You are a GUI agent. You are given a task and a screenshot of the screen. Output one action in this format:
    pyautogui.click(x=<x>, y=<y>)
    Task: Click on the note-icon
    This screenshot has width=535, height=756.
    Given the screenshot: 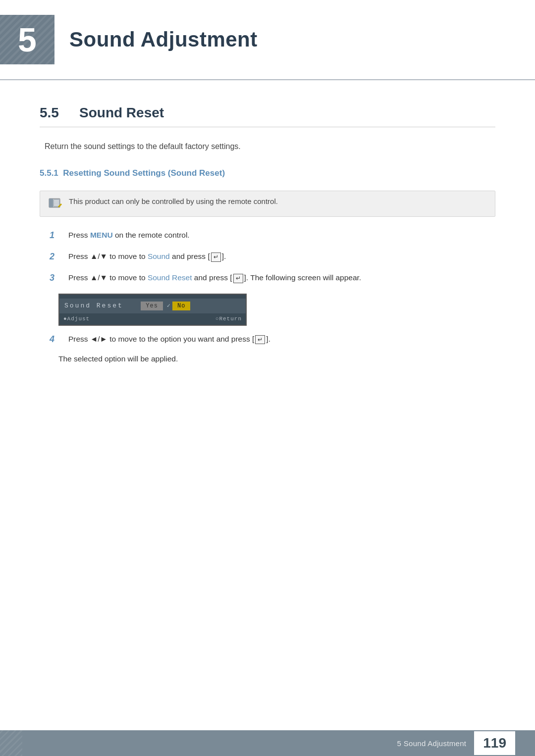 What is the action you would take?
    pyautogui.click(x=55, y=204)
    